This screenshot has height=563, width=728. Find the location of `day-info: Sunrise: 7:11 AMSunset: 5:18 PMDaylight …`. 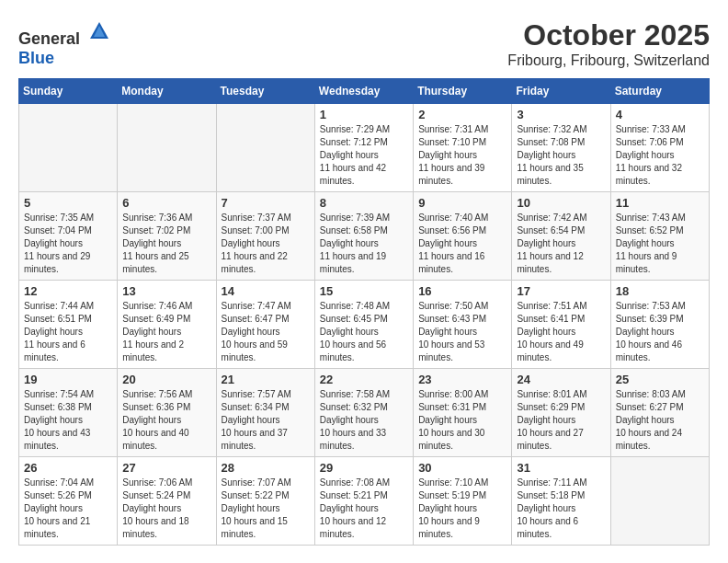

day-info: Sunrise: 7:11 AMSunset: 5:18 PMDaylight … is located at coordinates (561, 509).